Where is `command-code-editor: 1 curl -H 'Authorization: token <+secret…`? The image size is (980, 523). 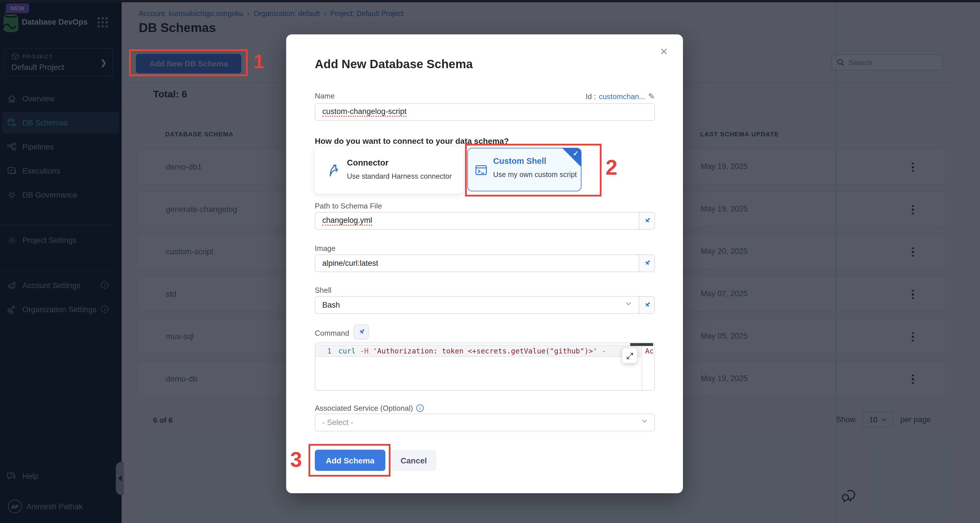 command-code-editor: 1 curl -H 'Authorization: token <+secret… is located at coordinates (485, 366).